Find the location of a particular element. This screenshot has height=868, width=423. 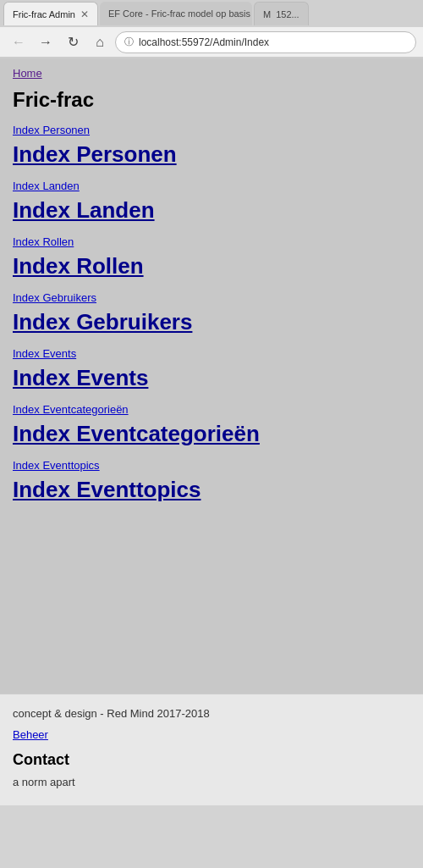

footer: concept & design - Red Mind 2017-2018 Be… is located at coordinates (212, 749).